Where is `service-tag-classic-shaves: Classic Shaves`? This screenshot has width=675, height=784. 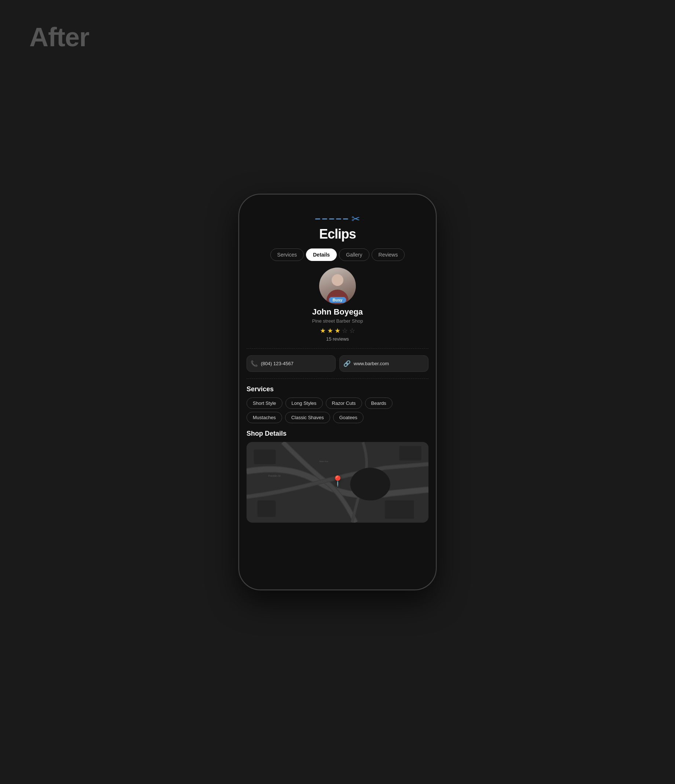
service-tag-classic-shaves: Classic Shaves is located at coordinates (308, 417).